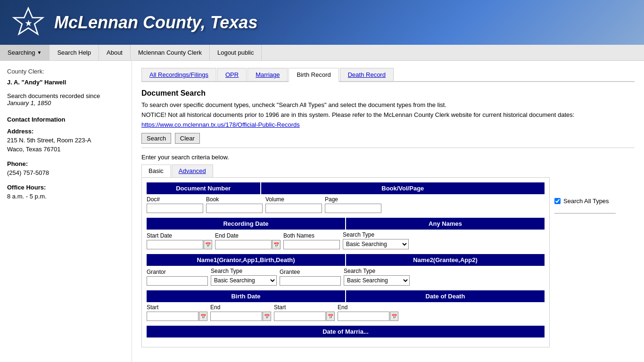 This screenshot has width=644, height=362. What do you see at coordinates (240, 307) in the screenshot?
I see `birth-end-label: End` at bounding box center [240, 307].